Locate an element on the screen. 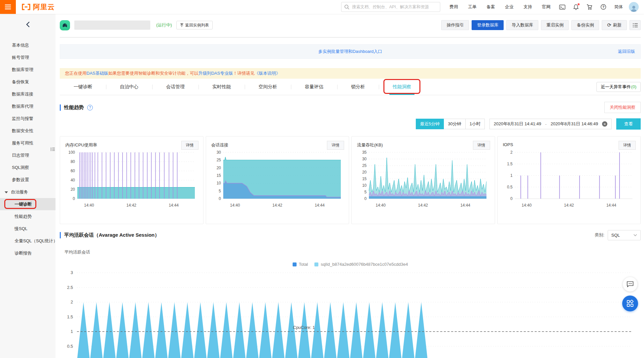 The height and width of the screenshot is (358, 644). topbar-menu-item: 工单 is located at coordinates (472, 7).